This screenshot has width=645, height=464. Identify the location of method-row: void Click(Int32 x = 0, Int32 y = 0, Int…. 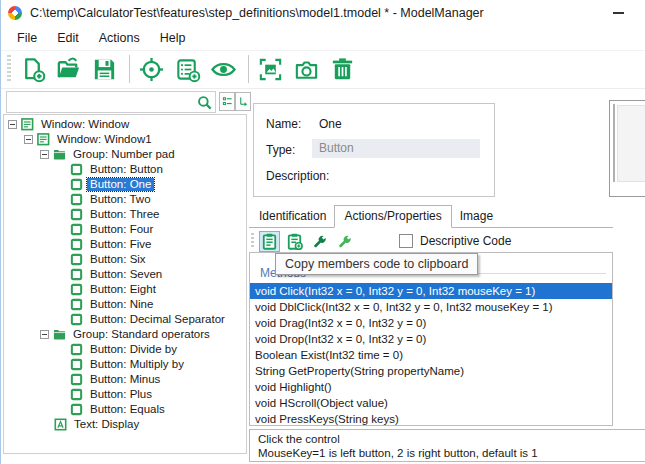
(431, 291).